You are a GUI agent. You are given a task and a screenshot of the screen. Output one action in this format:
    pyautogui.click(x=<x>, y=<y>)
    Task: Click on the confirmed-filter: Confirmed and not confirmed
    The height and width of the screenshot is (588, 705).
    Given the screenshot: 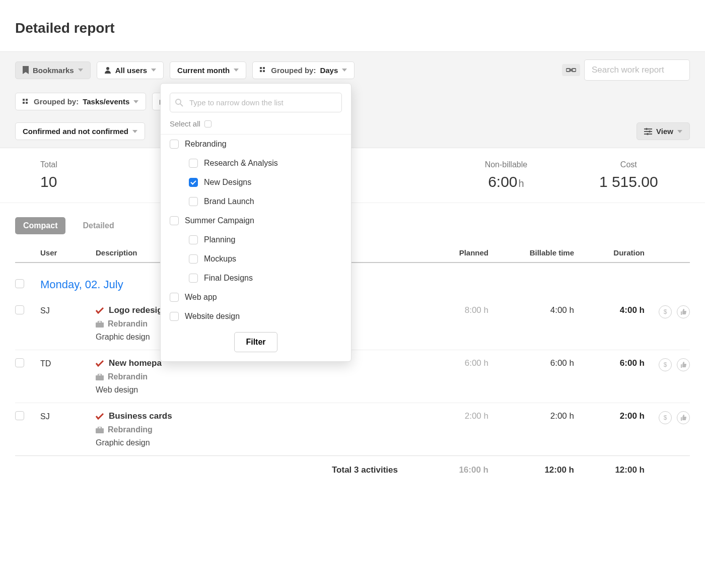 What is the action you would take?
    pyautogui.click(x=80, y=131)
    